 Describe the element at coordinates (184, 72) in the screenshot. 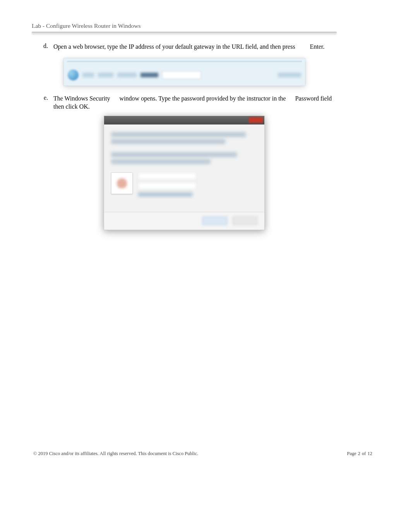

I see `browser-address-bar-screenshot` at that location.